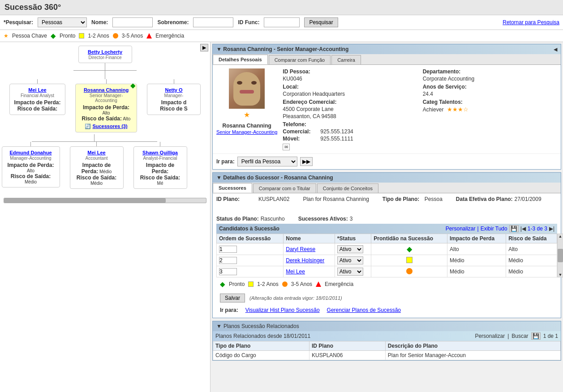  I want to click on status-select-3: Ativo Inativo, so click(350, 272).